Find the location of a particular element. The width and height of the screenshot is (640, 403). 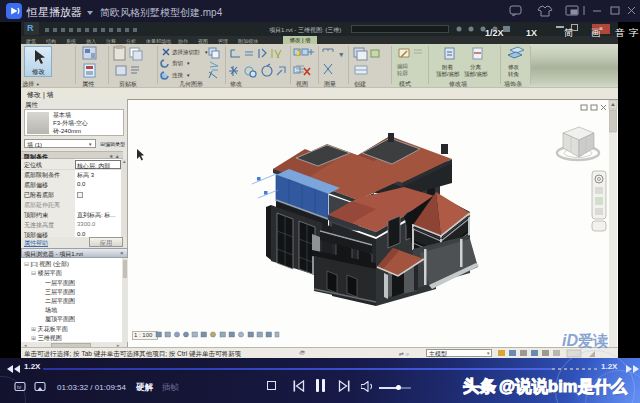

svg-text: tv is located at coordinates (19, 387).